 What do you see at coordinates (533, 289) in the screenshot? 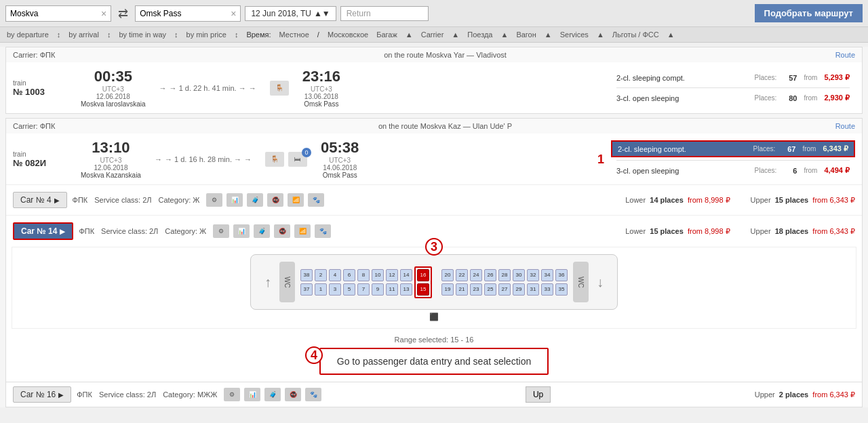
I see `seat-31: 31` at bounding box center [533, 289].